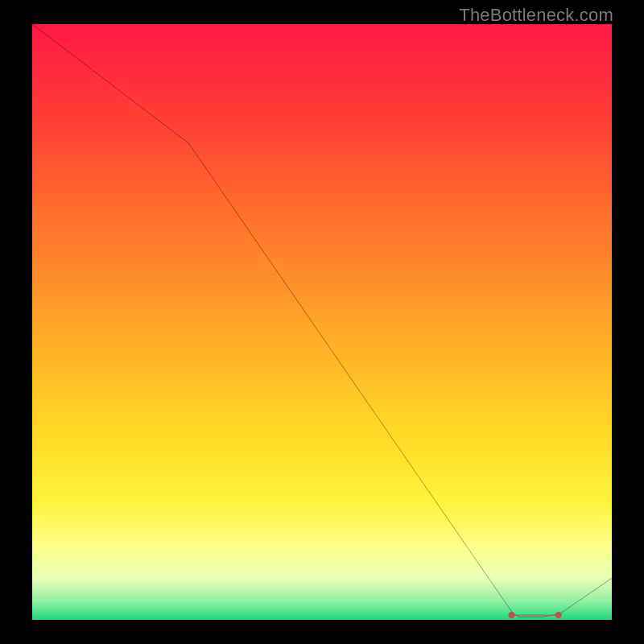  What do you see at coordinates (511, 615) in the screenshot?
I see `marker-dot-left` at bounding box center [511, 615].